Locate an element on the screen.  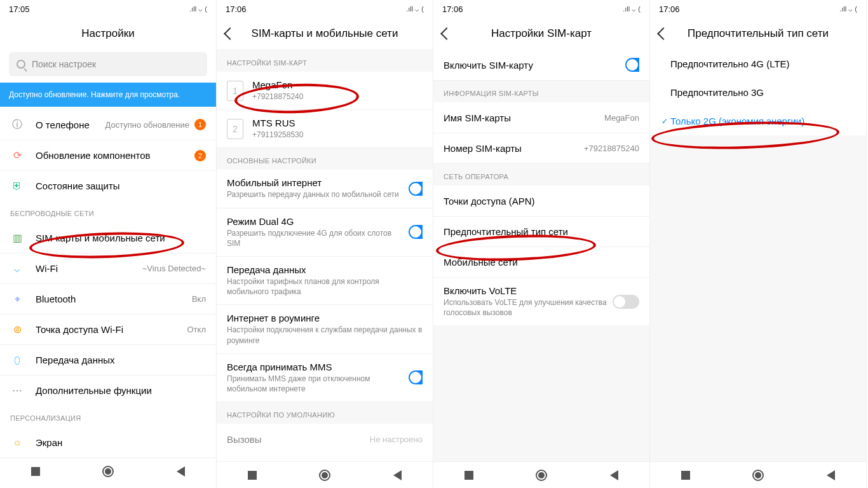
row-sim-networks: ▥ SIM-карты и мобильные сети is located at coordinates (108, 238).